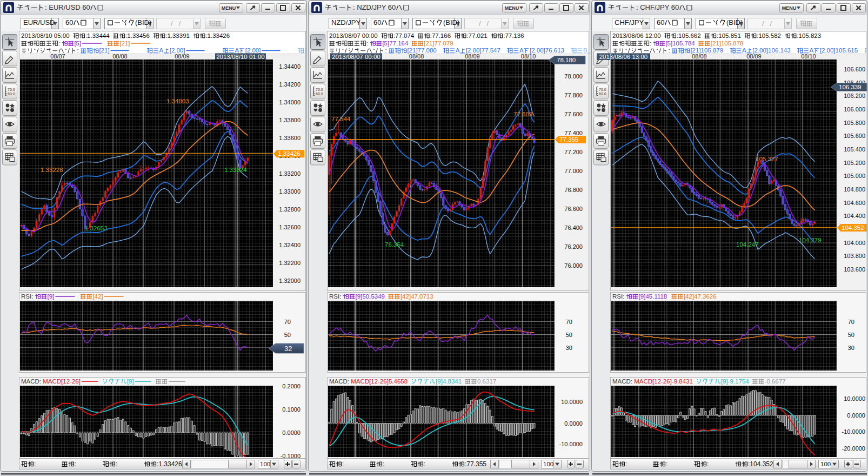 The width and height of the screenshot is (868, 476). I want to click on svg-text: 105.327, so click(767, 159).